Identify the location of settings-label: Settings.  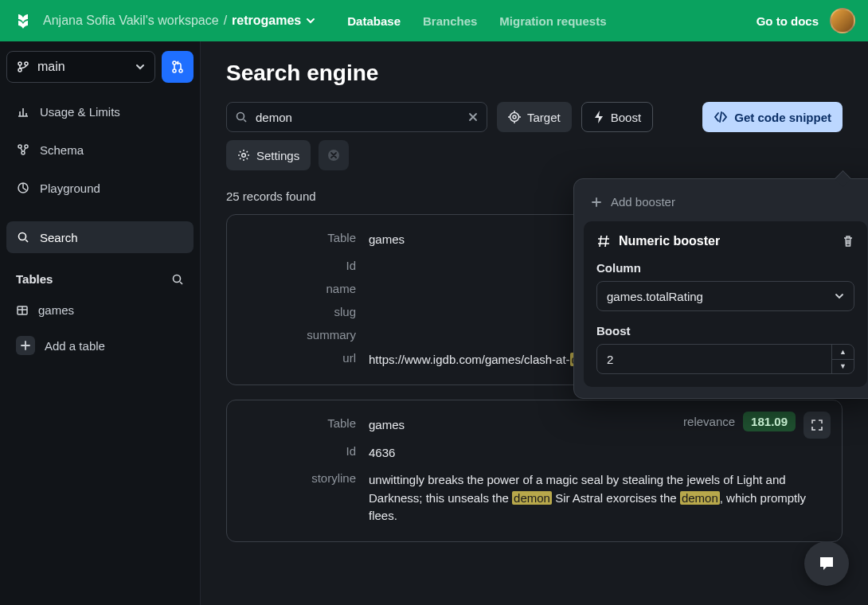
(278, 156).